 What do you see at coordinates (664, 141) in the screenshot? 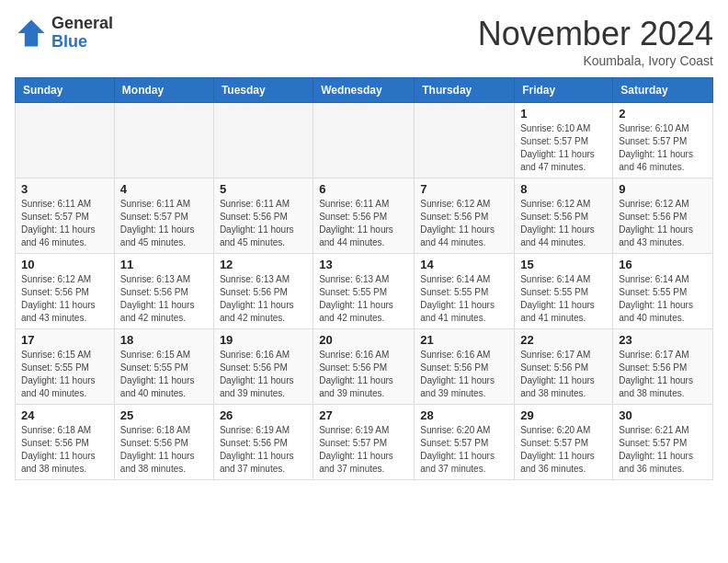
I see `calendar-day-cell: 2Sunrise: 6:10 AMSunset: 5:57 PMDaylight…` at bounding box center [664, 141].